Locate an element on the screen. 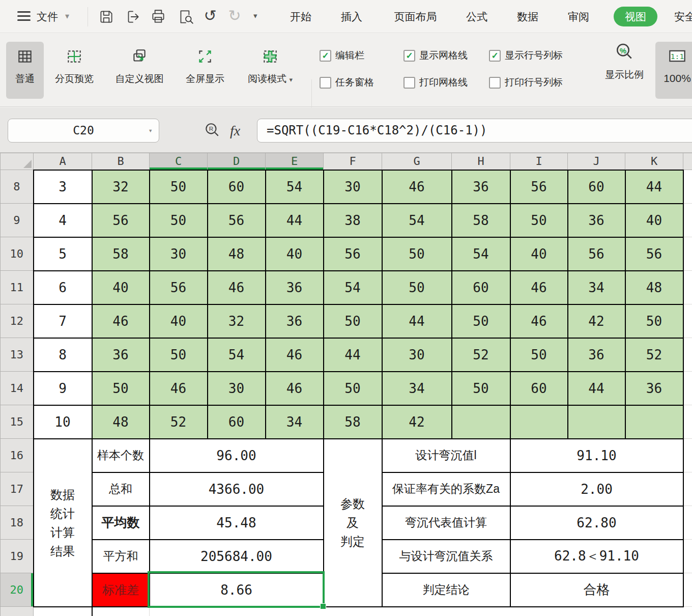 The height and width of the screenshot is (616, 692). formula-input: =SQRT((C19-C16*C18^2)/(C16-1)) is located at coordinates (474, 130).